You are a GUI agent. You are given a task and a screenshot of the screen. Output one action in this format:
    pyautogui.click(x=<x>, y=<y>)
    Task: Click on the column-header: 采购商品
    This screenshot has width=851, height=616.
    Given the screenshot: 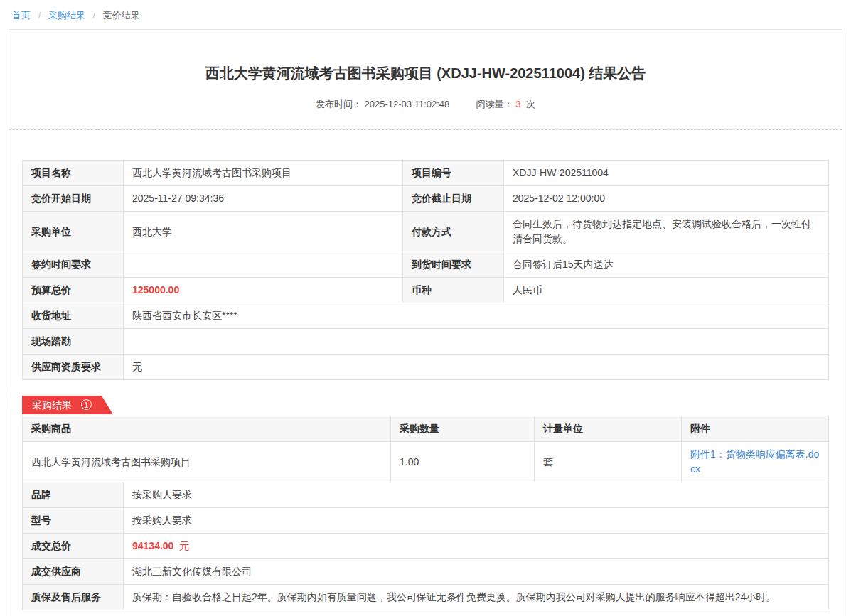 What is the action you would take?
    pyautogui.click(x=207, y=429)
    